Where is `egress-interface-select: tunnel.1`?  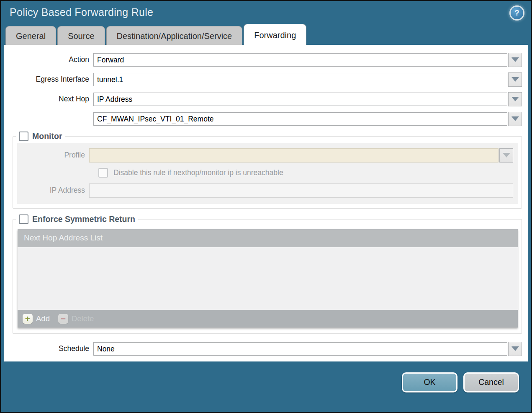 egress-interface-select: tunnel.1 is located at coordinates (301, 80).